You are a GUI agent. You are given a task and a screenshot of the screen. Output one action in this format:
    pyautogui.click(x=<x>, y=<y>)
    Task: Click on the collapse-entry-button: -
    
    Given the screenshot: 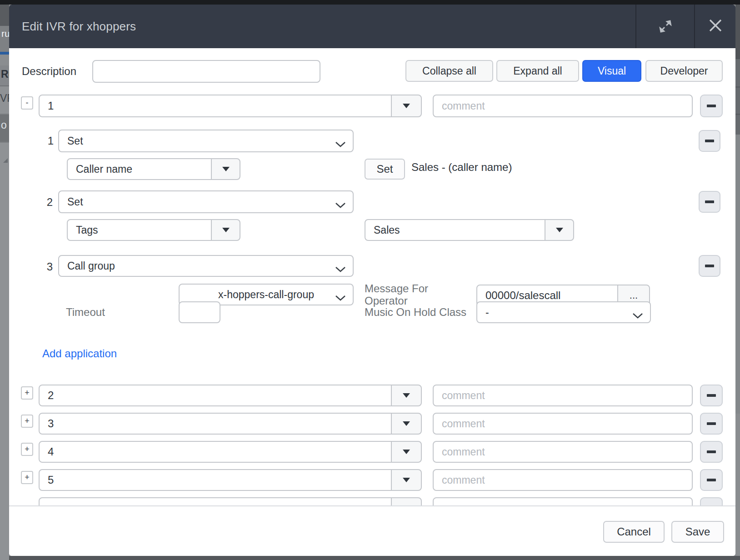 What is the action you would take?
    pyautogui.click(x=27, y=103)
    